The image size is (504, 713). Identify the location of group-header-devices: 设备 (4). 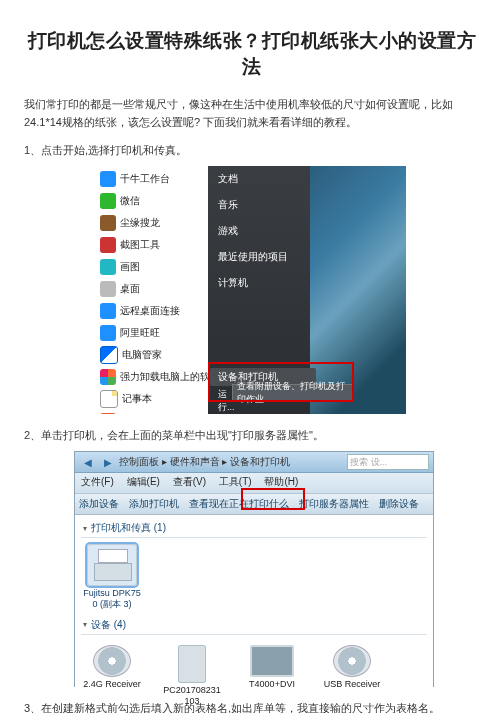
(108, 625).